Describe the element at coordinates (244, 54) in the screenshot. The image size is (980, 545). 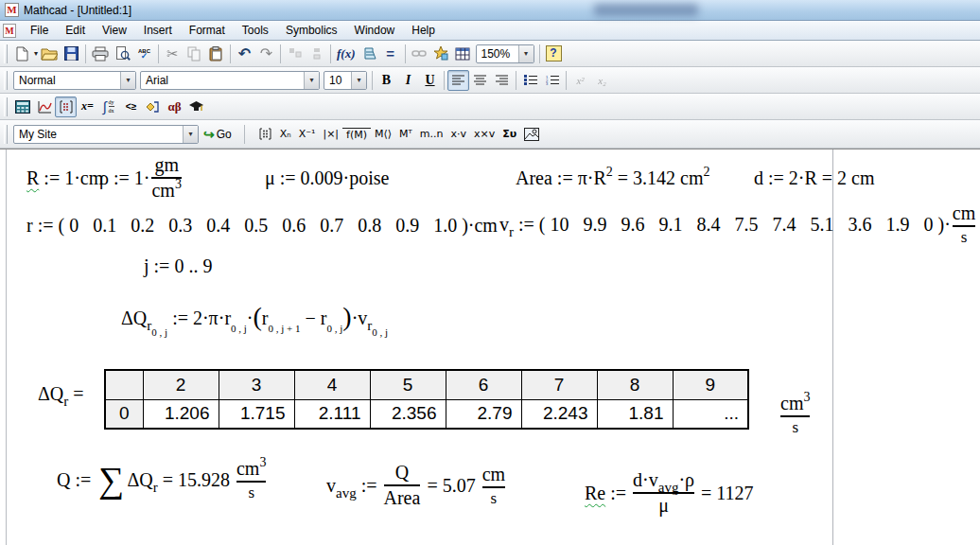
I see `undo-button: ↶` at that location.